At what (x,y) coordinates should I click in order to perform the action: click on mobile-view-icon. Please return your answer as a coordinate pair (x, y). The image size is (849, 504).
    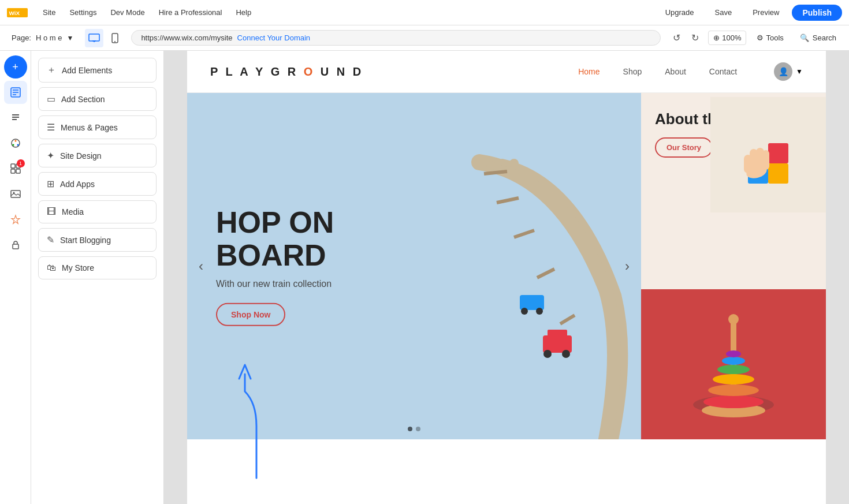
    Looking at the image, I should click on (115, 38).